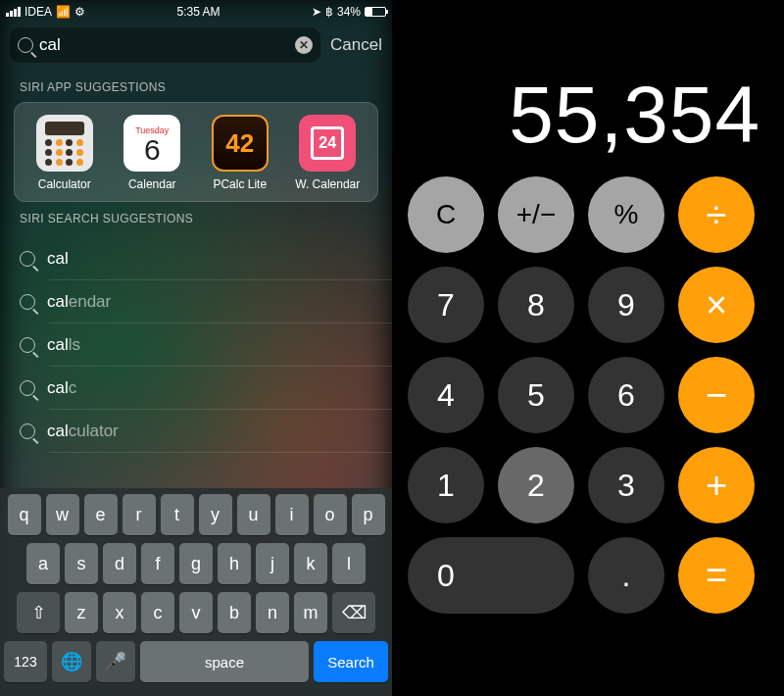 The width and height of the screenshot is (784, 696). I want to click on search-field: ✕, so click(165, 45).